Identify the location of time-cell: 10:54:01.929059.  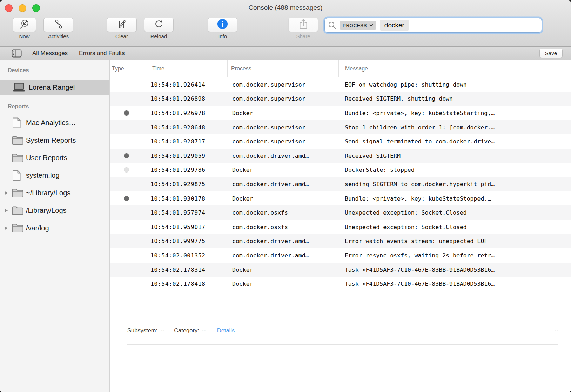
(187, 156).